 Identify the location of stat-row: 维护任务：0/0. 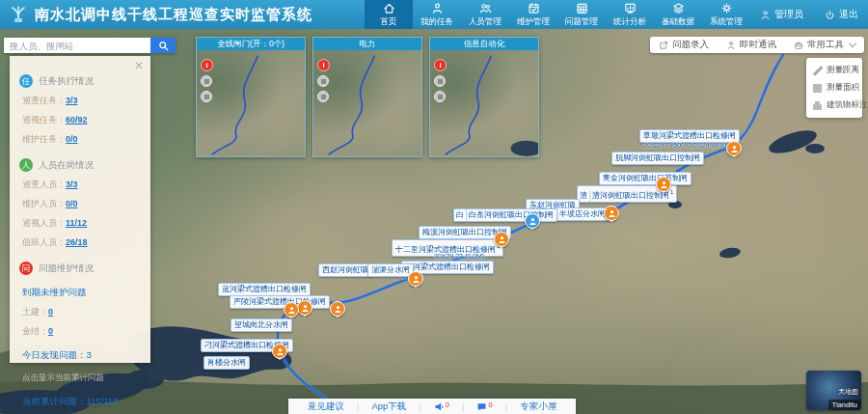
(81, 139).